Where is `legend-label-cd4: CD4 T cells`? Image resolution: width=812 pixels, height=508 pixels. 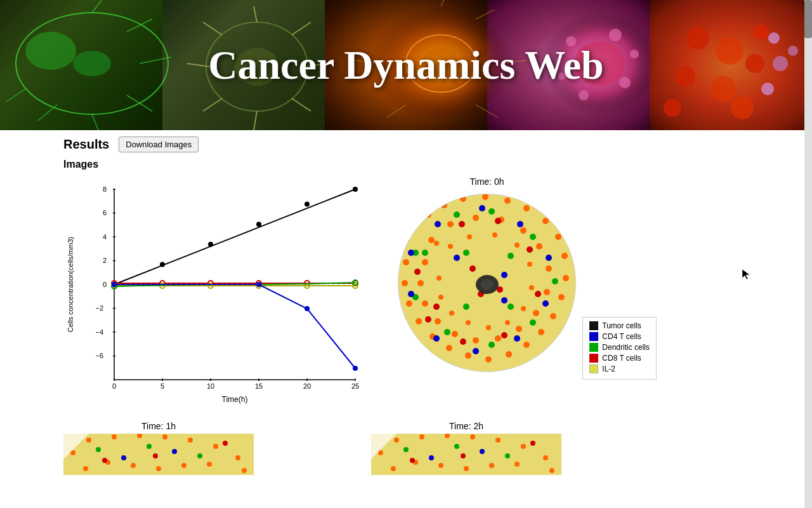 legend-label-cd4: CD4 T cells is located at coordinates (622, 337).